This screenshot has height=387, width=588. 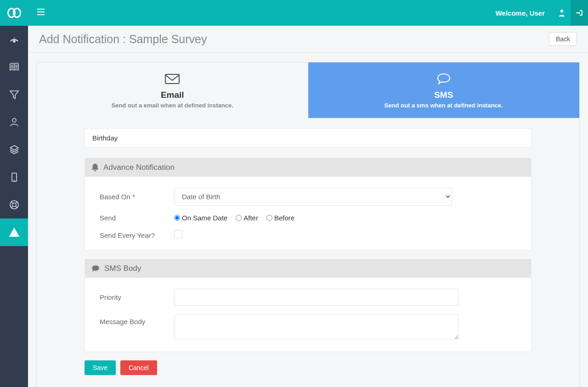 What do you see at coordinates (444, 95) in the screenshot?
I see `tab-sms-title: SMS` at bounding box center [444, 95].